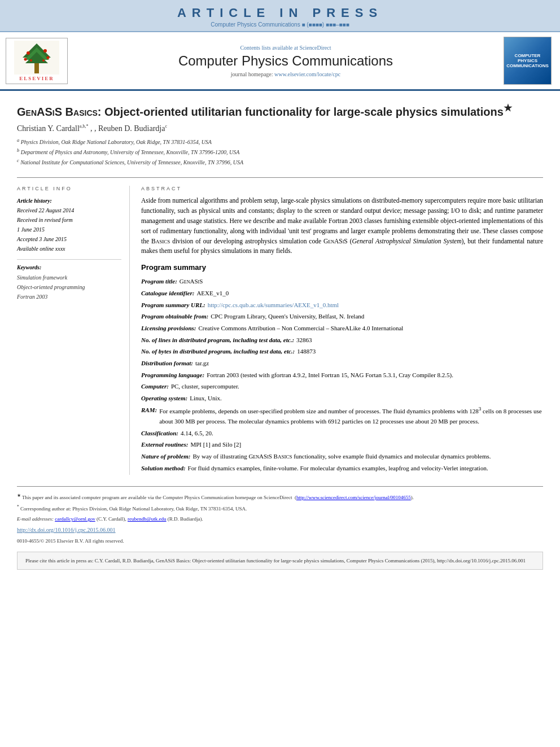 This screenshot has height=747, width=560. What do you see at coordinates (45, 220) in the screenshot?
I see `history-revised-label: Received in revised form` at bounding box center [45, 220].